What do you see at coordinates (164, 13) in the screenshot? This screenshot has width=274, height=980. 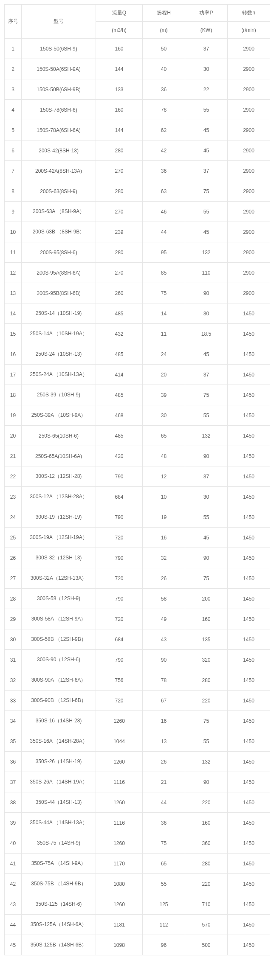 I see `header-h-label: 扬程H` at bounding box center [164, 13].